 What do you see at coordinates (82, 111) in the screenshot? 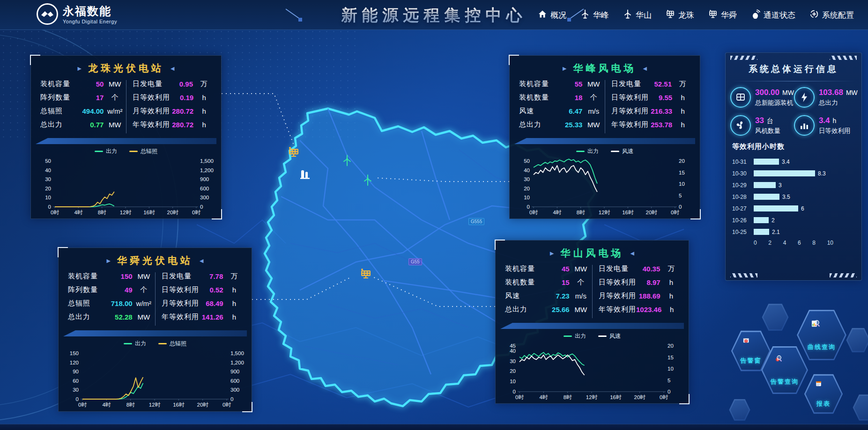
I see `stat-row: 总辐照494.00w/m²` at bounding box center [82, 111].